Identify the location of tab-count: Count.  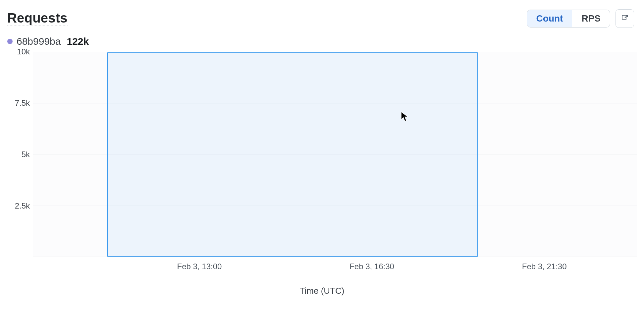
(550, 19).